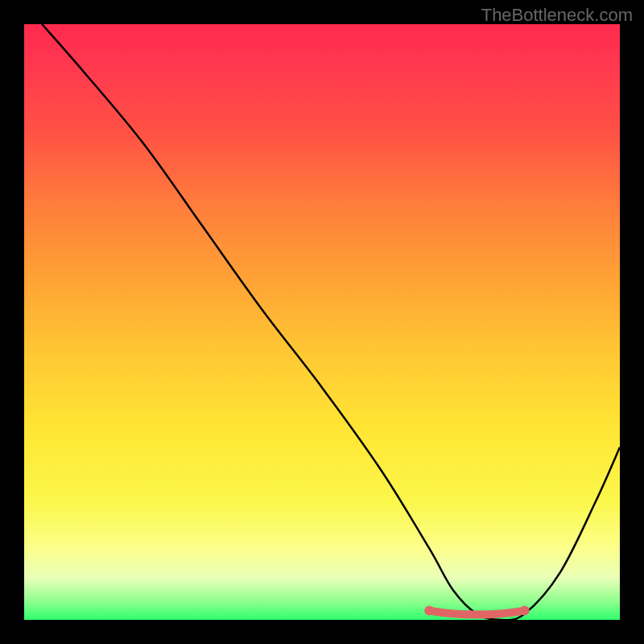  I want to click on optimal-marker-end, so click(525, 611).